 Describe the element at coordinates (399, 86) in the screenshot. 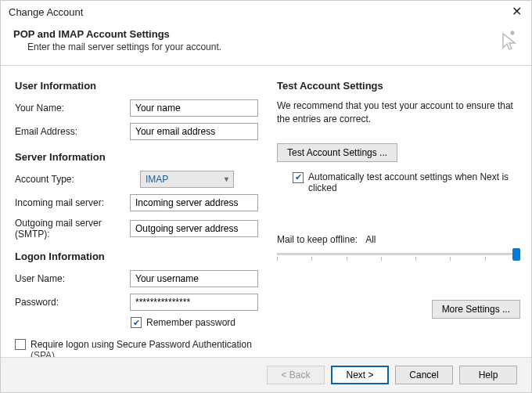

I see `test-heading: Test Account Settings` at that location.